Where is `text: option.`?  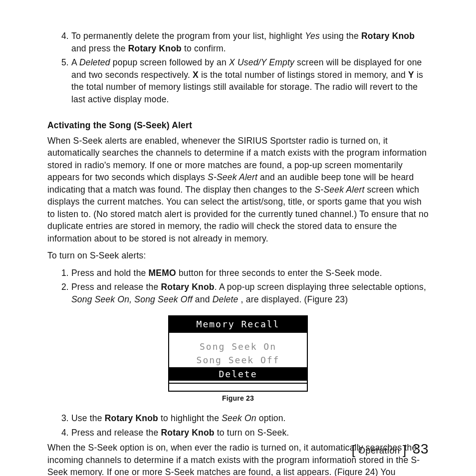 text: option. is located at coordinates (271, 418).